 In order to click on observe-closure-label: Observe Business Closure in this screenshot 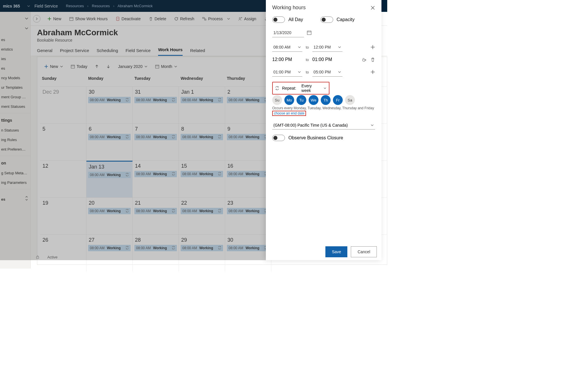, I will do `click(316, 138)`.